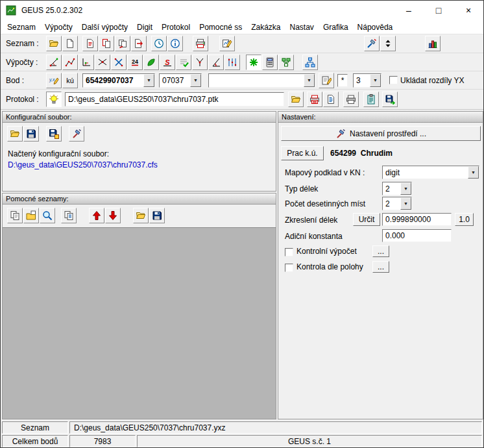  Describe the element at coordinates (141, 216) in the screenshot. I see `load-helper-button` at that location.